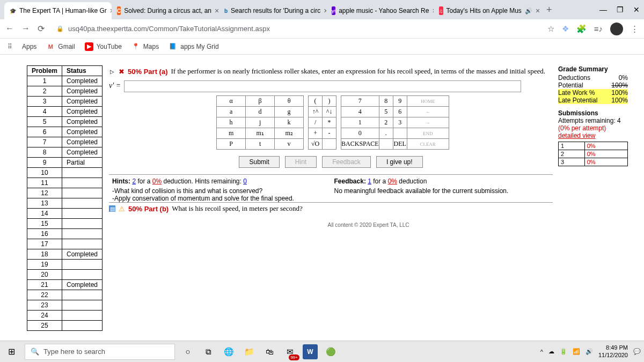  Describe the element at coordinates (582, 29) in the screenshot. I see `extension-puzzle-icon: 🧩` at that location.